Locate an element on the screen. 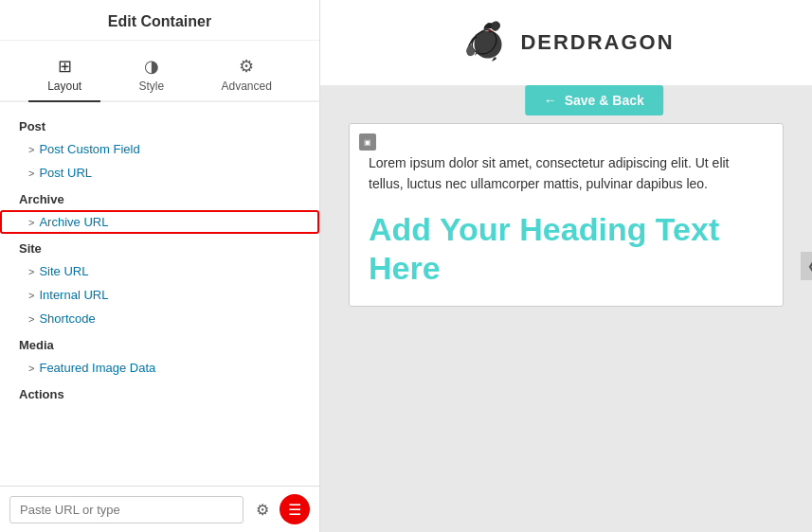  box-handle: ▣ is located at coordinates (368, 142).